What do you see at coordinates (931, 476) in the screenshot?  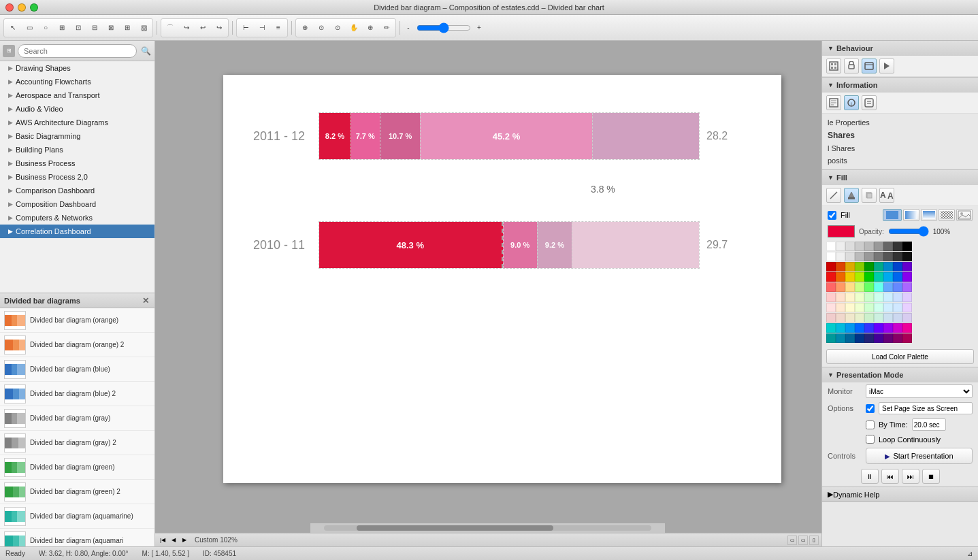 I see `stop-btn: ⏹` at bounding box center [931, 476].